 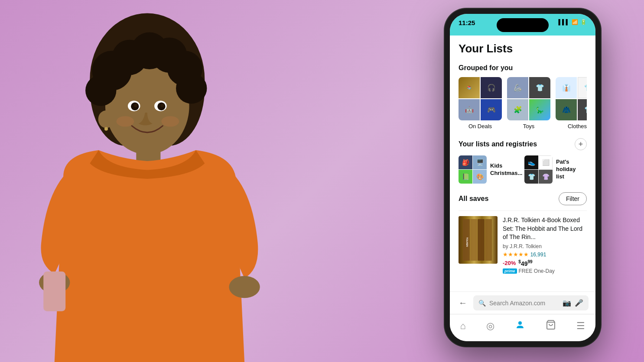 I want to click on price-cents: 99, so click(x=530, y=262).